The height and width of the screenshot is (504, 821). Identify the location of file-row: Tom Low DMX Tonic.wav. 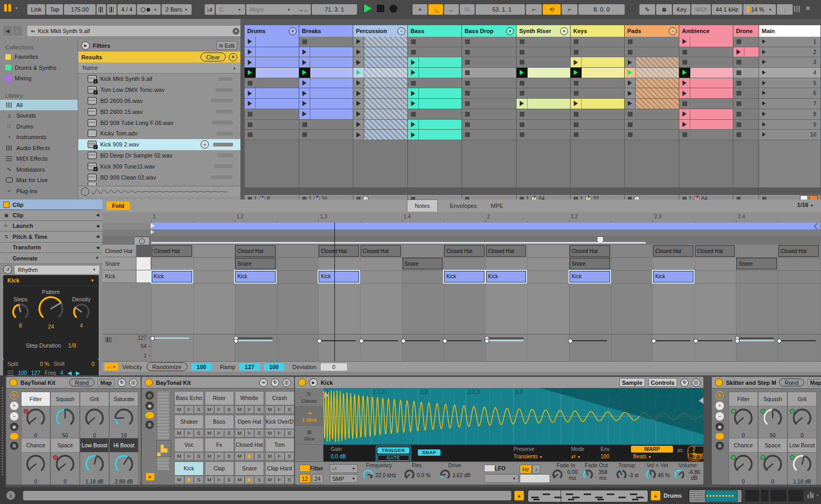
(160, 90).